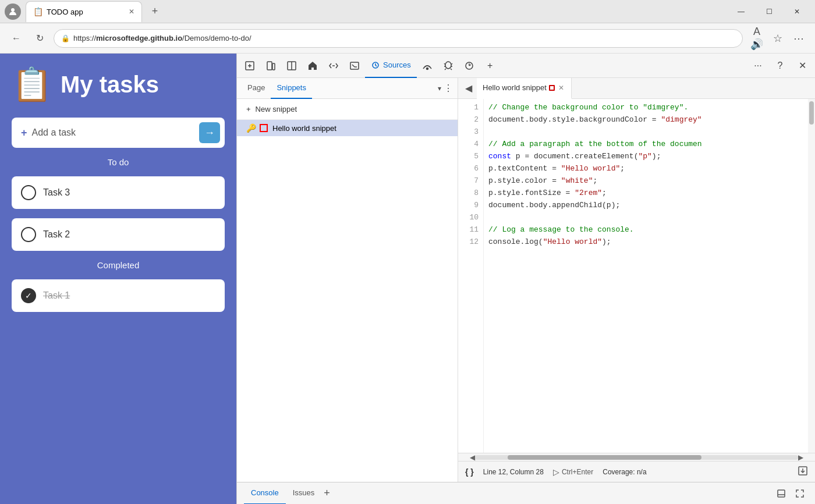 The image size is (815, 504). What do you see at coordinates (217, 38) in the screenshot?
I see `url-path: /Demos/demo-to-do/` at bounding box center [217, 38].